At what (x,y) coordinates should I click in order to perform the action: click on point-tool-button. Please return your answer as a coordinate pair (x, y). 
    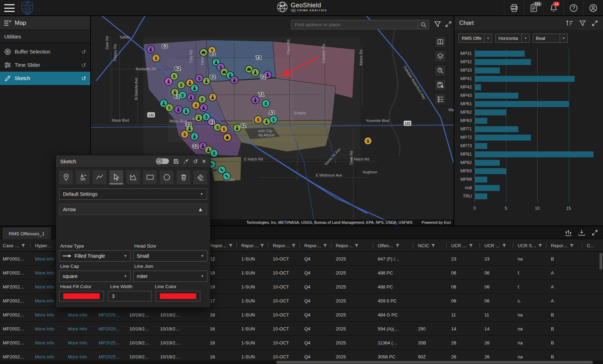
    Looking at the image, I should click on (66, 177).